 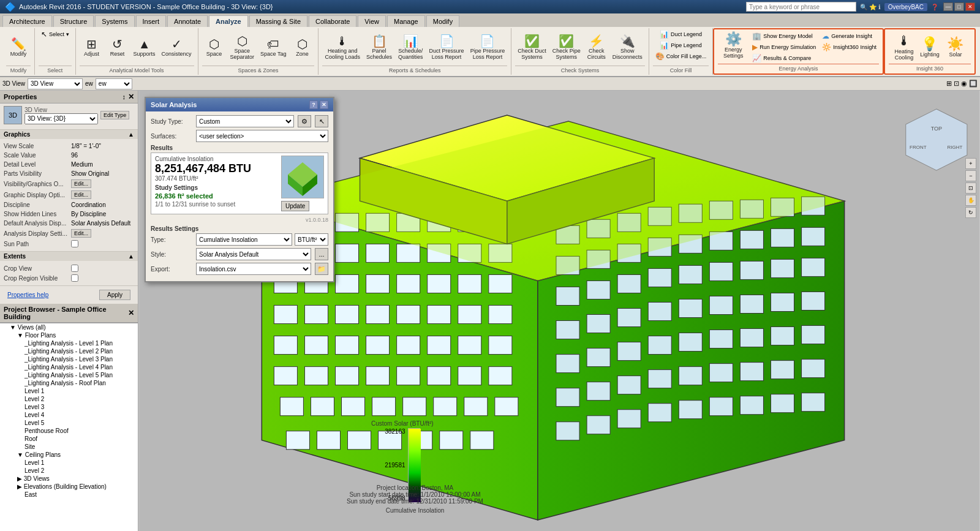 What do you see at coordinates (69, 495) in the screenshot?
I see `tree-item-east: East` at bounding box center [69, 495].